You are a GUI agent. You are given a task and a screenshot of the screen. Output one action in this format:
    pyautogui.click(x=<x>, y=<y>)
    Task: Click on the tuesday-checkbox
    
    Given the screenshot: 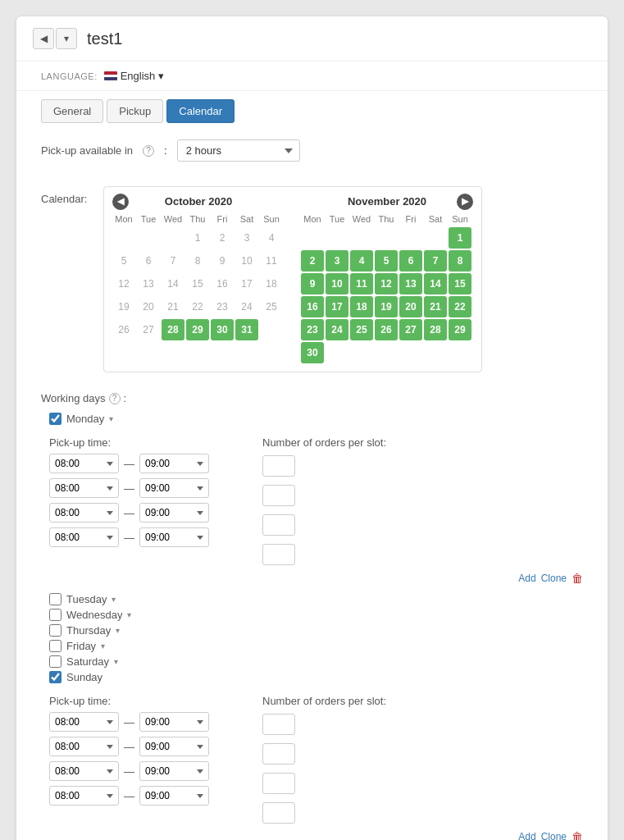 What is the action you would take?
    pyautogui.click(x=56, y=599)
    